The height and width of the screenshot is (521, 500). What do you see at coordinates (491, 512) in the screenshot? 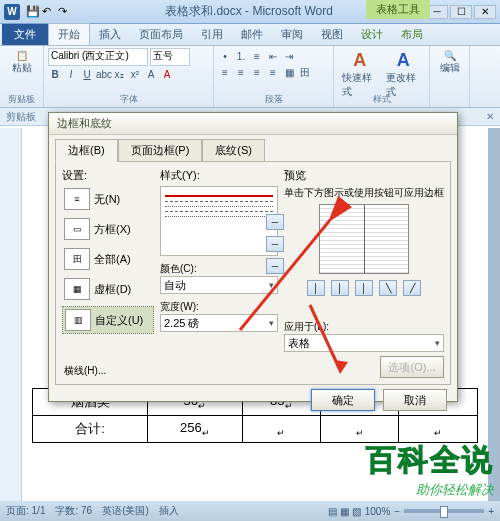
I see `zoom-in-button: +` at bounding box center [491, 512].